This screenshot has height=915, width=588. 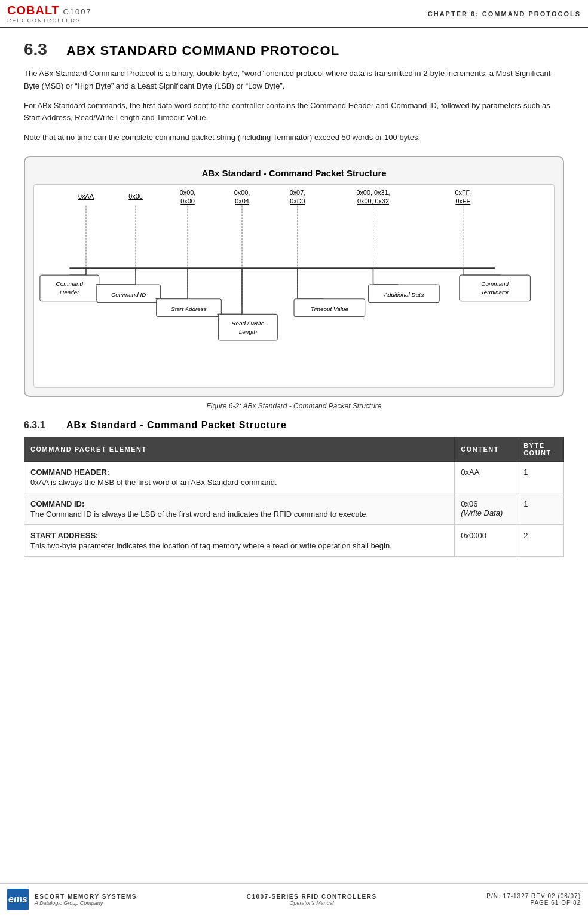 I want to click on footer-product-manual: Operator’s Manual, so click(x=312, y=903).